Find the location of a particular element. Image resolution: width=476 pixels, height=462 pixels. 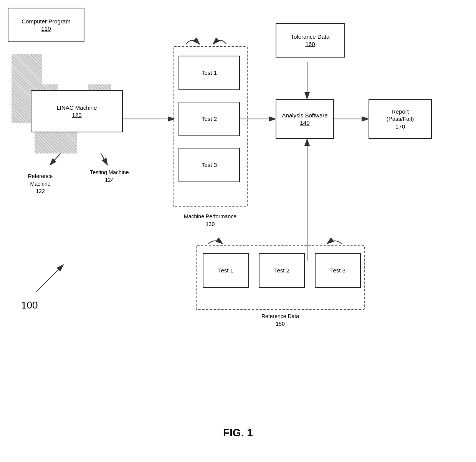

testing-machine-label: Testing Machine 124 is located at coordinates (109, 177).